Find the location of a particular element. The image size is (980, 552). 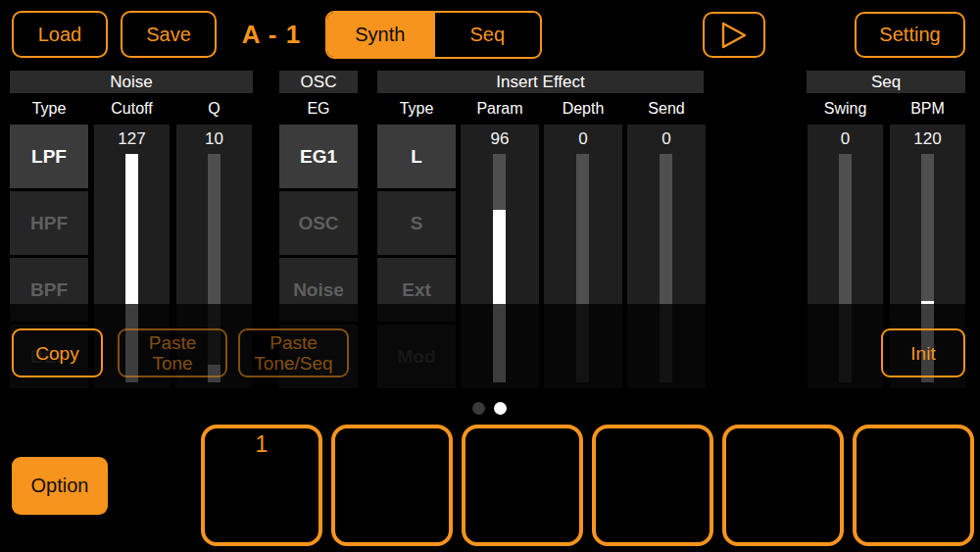

filter-type-column-label: Type is located at coordinates (49, 109).